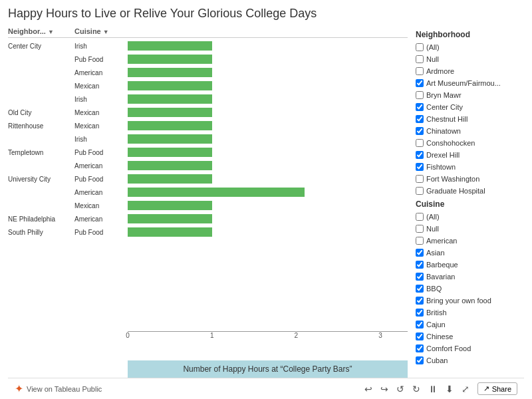 The width and height of the screenshot is (532, 399). What do you see at coordinates (51, 32) in the screenshot?
I see `neighborhood-filter-icon: ▼` at bounding box center [51, 32].